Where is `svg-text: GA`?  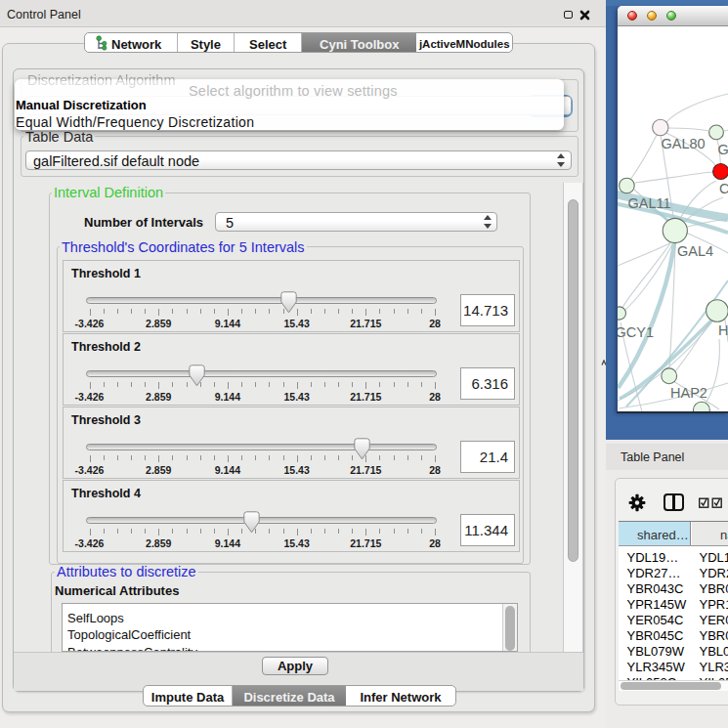
svg-text: GA is located at coordinates (723, 150).